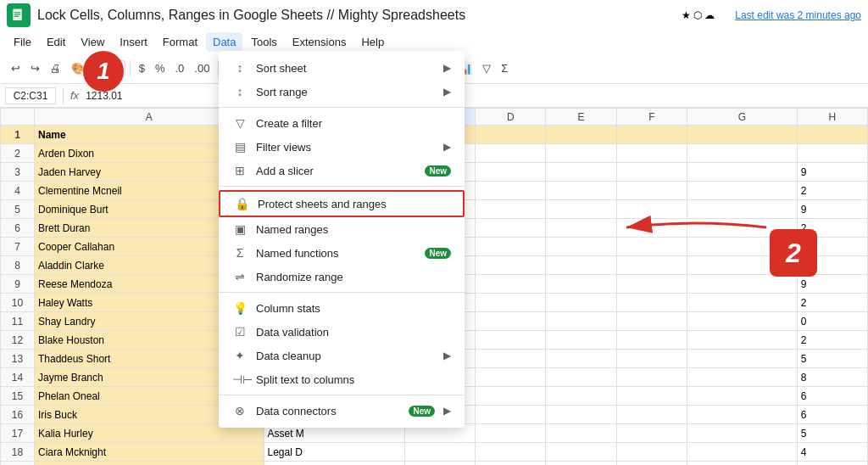  What do you see at coordinates (342, 229) in the screenshot?
I see `menu-item-named-ranges: ▣Named ranges` at bounding box center [342, 229].